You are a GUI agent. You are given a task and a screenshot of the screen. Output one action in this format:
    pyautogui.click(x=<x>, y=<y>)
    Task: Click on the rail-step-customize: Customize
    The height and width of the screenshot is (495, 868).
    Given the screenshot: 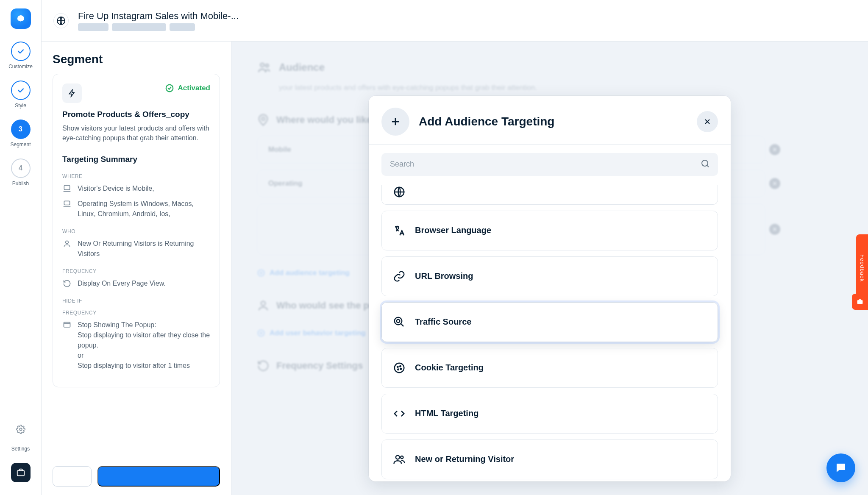 What is the action you would take?
    pyautogui.click(x=20, y=56)
    